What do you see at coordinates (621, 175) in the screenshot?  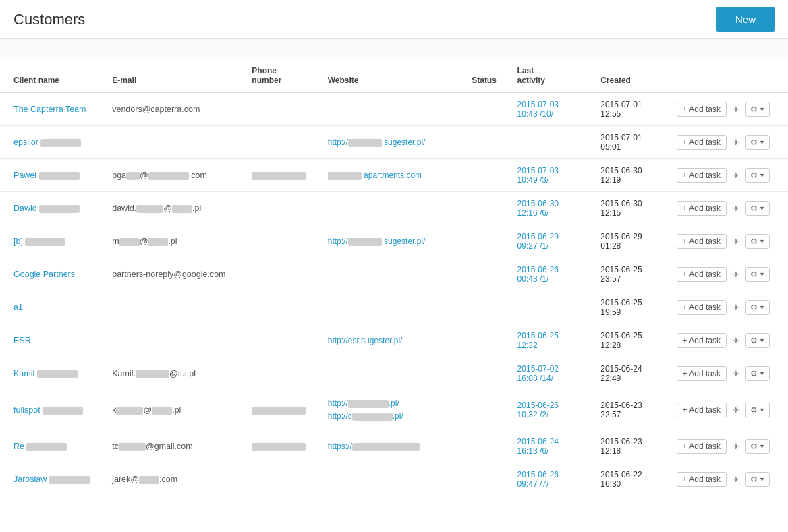 I see `created-date: 2015-06-3012:19` at bounding box center [621, 175].